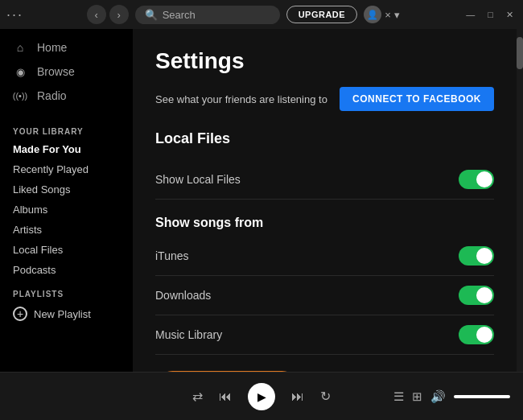 This screenshot has height=420, width=523. What do you see at coordinates (243, 14) in the screenshot?
I see `titlebar-center: ‹ › 🔍 Search UPGRADE 👤 × ▾` at bounding box center [243, 14].